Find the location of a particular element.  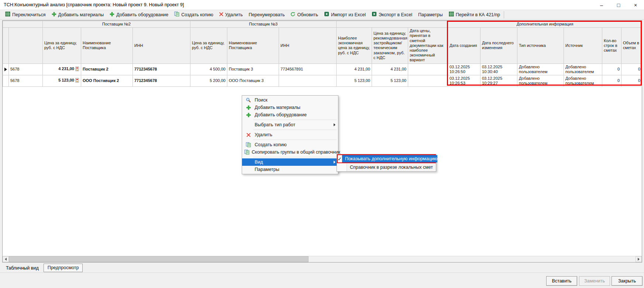

toolbar-switch-button: Переключиться is located at coordinates (25, 15).